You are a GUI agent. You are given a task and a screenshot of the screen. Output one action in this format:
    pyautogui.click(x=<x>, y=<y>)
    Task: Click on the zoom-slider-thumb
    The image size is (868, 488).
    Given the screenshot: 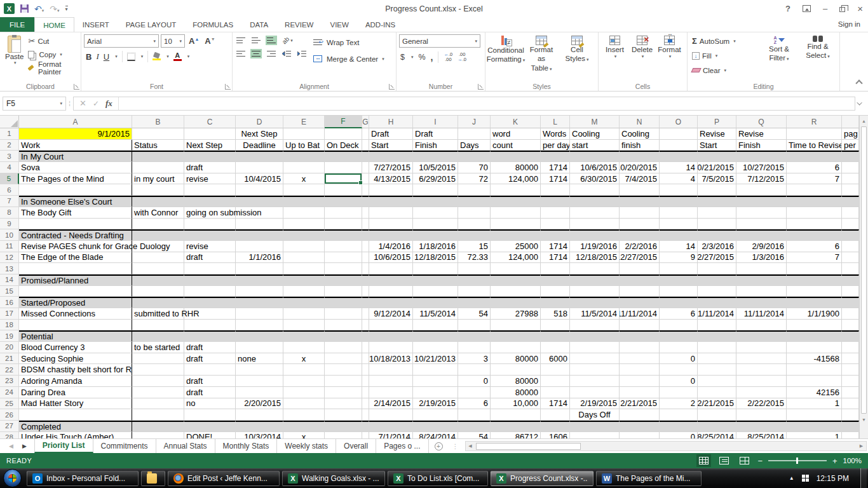 What is the action you would take?
    pyautogui.click(x=797, y=461)
    